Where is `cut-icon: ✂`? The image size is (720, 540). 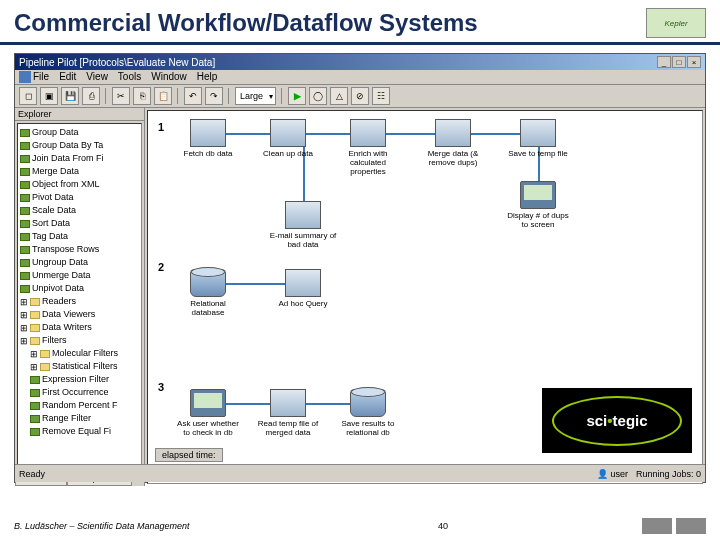
cut-icon: ✂ is located at coordinates (121, 96).